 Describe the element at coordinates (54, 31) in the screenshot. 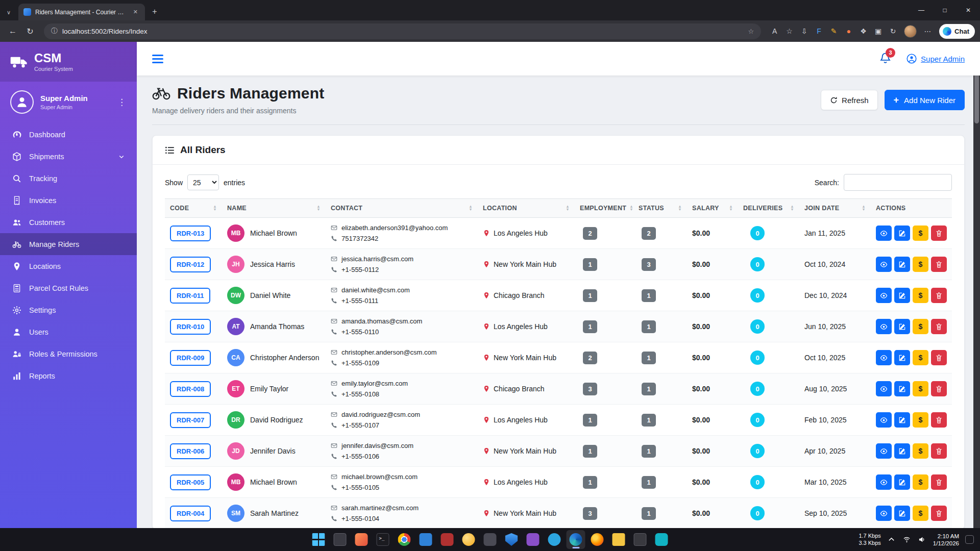

I see `site-info-icon: ⓘ` at that location.